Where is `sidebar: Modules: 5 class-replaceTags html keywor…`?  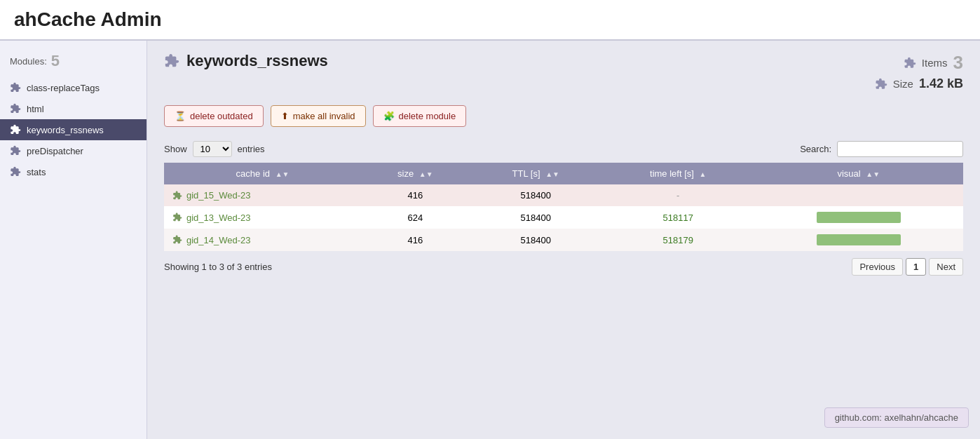 sidebar: Modules: 5 class-replaceTags html keywor… is located at coordinates (74, 240).